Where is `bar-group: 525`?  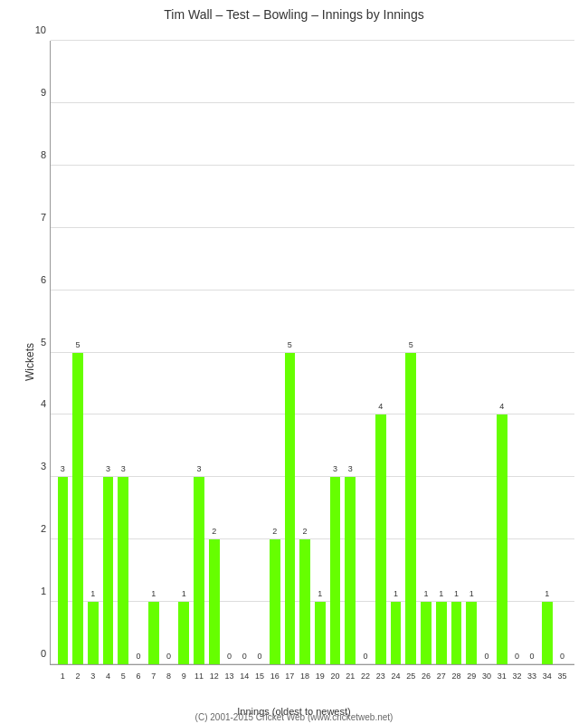
bar-group: 525 is located at coordinates (411, 353).